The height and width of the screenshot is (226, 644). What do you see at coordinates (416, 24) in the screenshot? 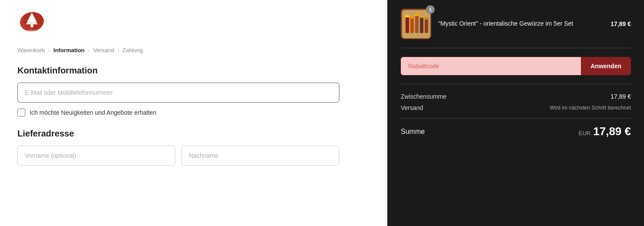
I see `product-image` at bounding box center [416, 24].